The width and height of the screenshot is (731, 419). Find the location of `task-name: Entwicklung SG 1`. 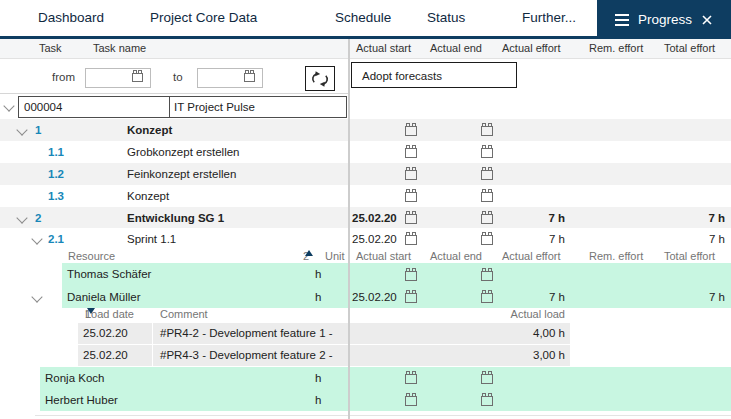

task-name: Entwicklung SG 1 is located at coordinates (176, 218).